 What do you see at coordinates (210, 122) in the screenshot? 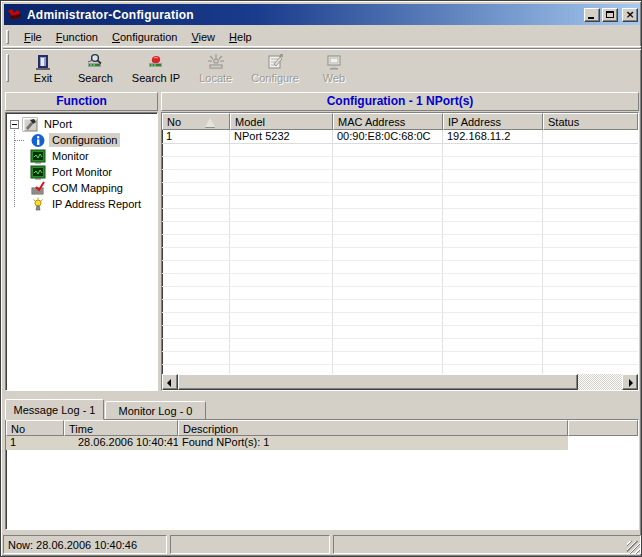
I see `sort-ascending-icon` at bounding box center [210, 122].